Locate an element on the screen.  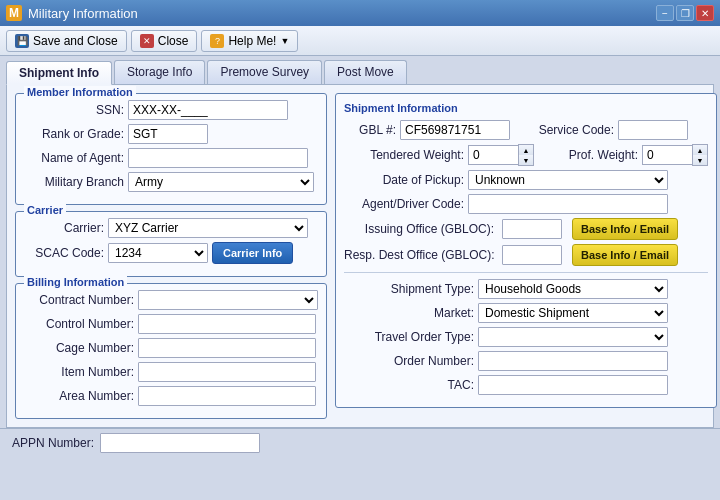
bottom-bar: APPN Number: is located at coordinates (360, 442).